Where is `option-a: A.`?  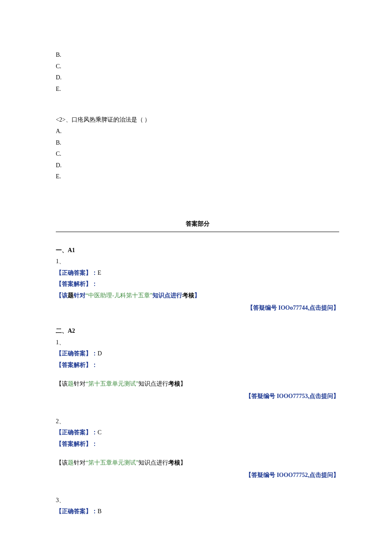 option-a: A. is located at coordinates (198, 131).